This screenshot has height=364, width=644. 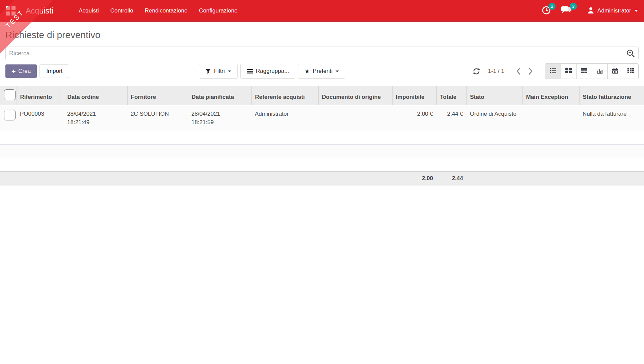 I want to click on cell-stato-fatturazione: Nulla da fatturare, so click(x=612, y=118).